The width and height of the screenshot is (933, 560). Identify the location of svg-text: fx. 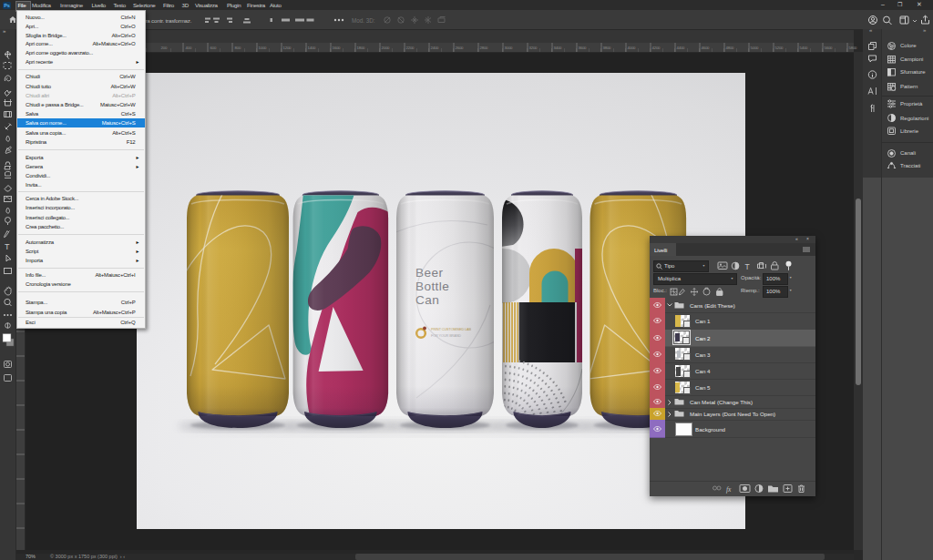
(729, 490).